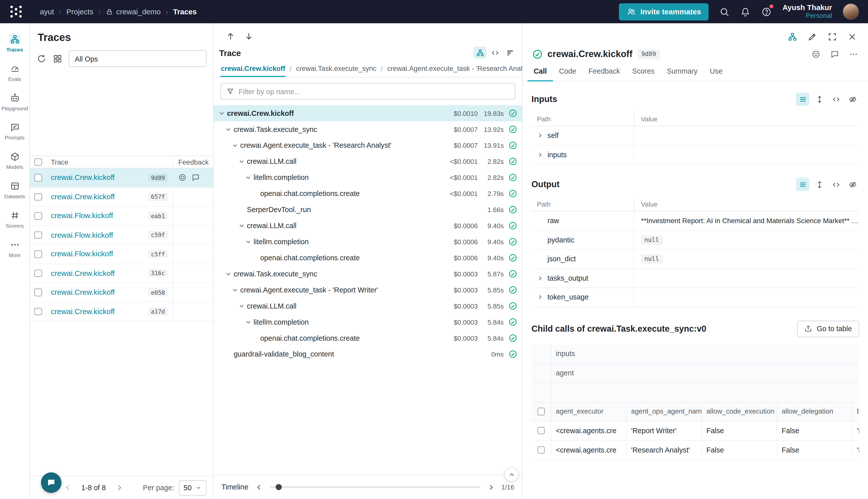  What do you see at coordinates (51, 483) in the screenshot?
I see `chat-support-button` at bounding box center [51, 483].